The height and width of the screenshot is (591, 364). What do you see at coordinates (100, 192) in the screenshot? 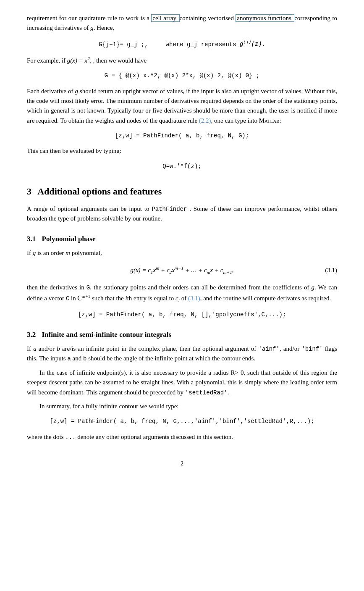
I see `section3-title: Additional options and features` at bounding box center [100, 192].